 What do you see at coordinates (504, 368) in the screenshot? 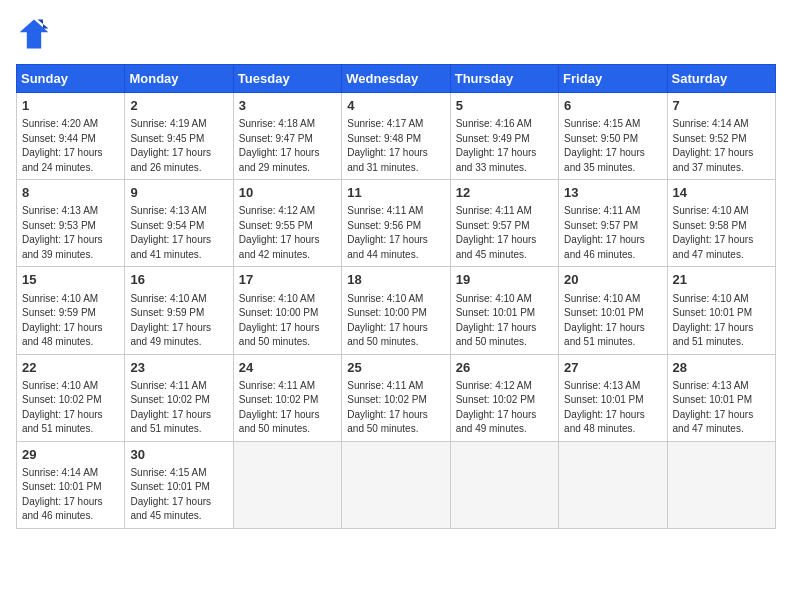
I see `day-number: 26` at bounding box center [504, 368].